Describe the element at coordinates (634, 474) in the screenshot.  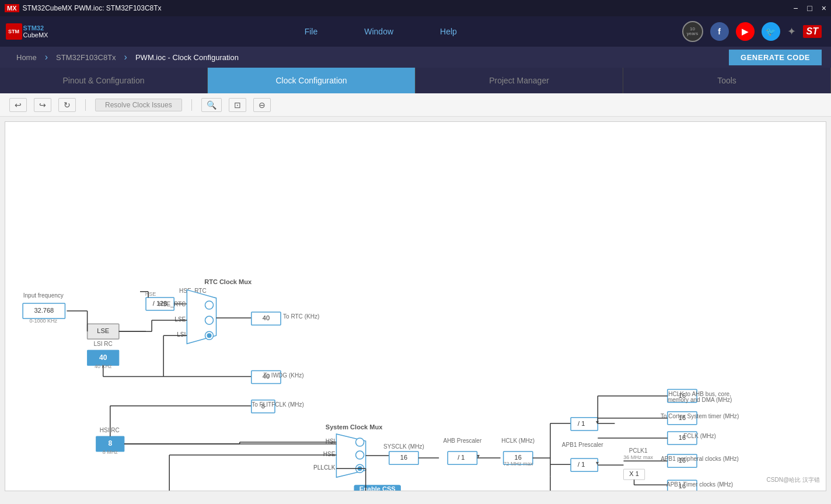
I see `apb1-x1-label: X 1` at that location.